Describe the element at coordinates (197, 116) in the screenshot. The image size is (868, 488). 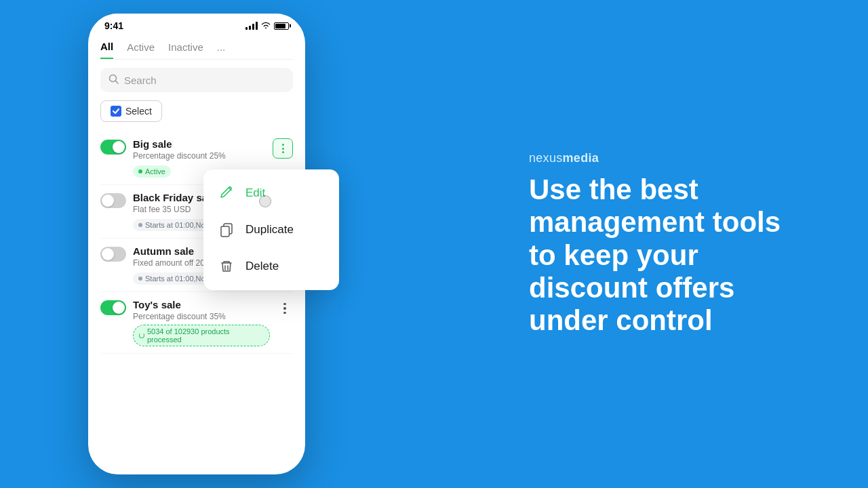
I see `select-button: Select` at that location.